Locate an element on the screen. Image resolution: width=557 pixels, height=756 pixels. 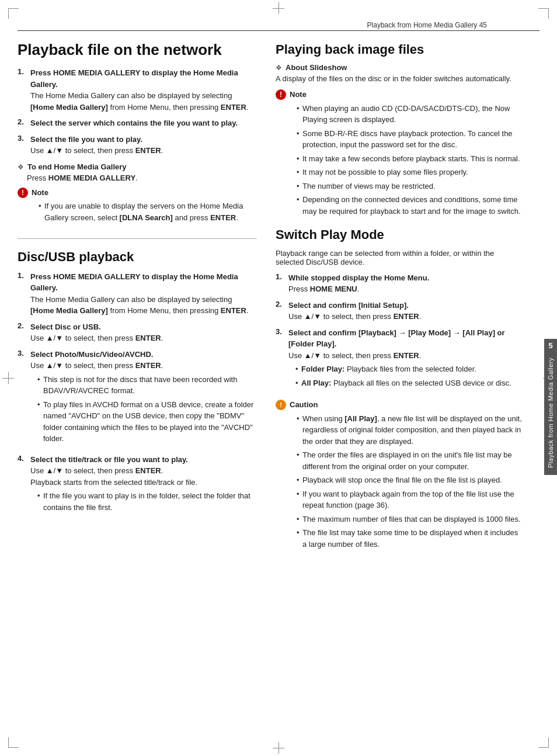
section-separator is located at coordinates (137, 238).